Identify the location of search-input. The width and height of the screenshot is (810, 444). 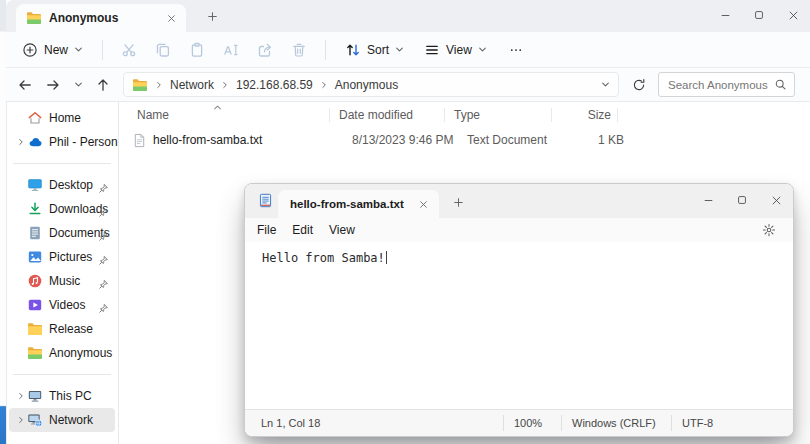
(718, 85).